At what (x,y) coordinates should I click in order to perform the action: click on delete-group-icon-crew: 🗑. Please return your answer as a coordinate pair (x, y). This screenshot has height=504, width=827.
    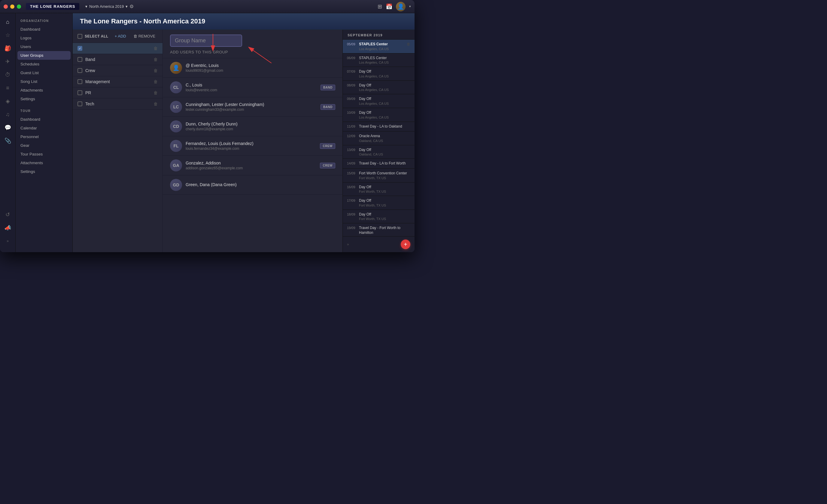
    Looking at the image, I should click on (156, 70).